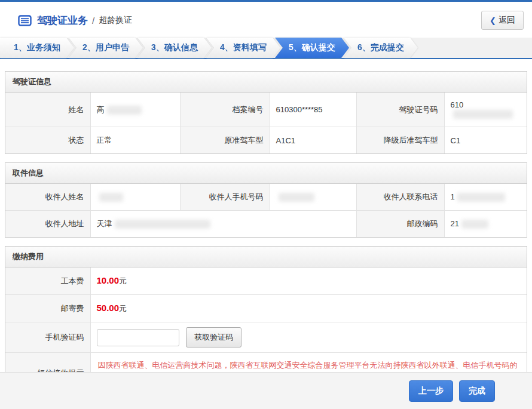 Image resolution: width=532 pixels, height=409 pixels. I want to click on orig-type-value: A1C1, so click(313, 141).